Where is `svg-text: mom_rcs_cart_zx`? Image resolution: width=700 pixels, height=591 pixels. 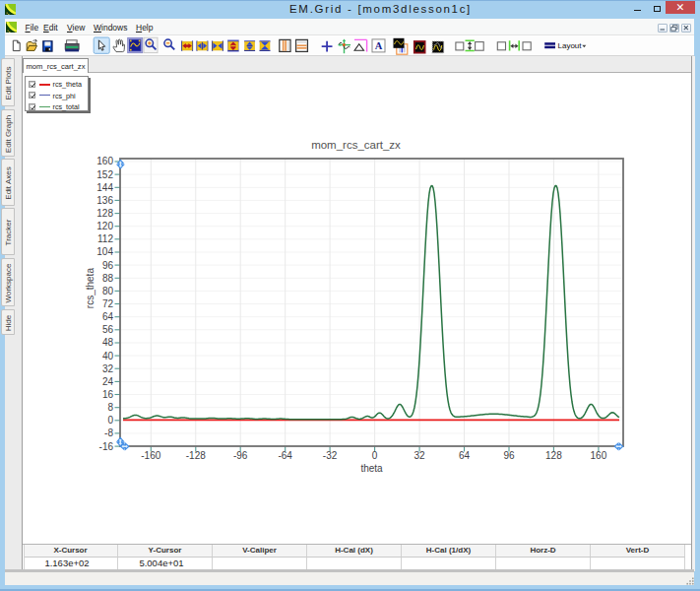 svg-text: mom_rcs_cart_zx is located at coordinates (356, 145).